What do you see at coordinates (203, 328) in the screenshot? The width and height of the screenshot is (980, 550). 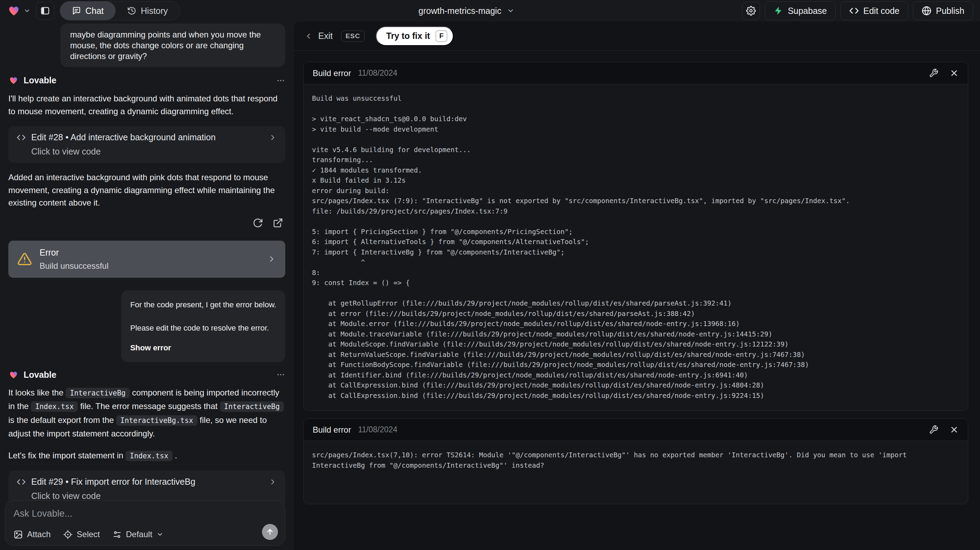 I see `user-message-text: Please edit the code to resolve the erro…` at bounding box center [203, 328].